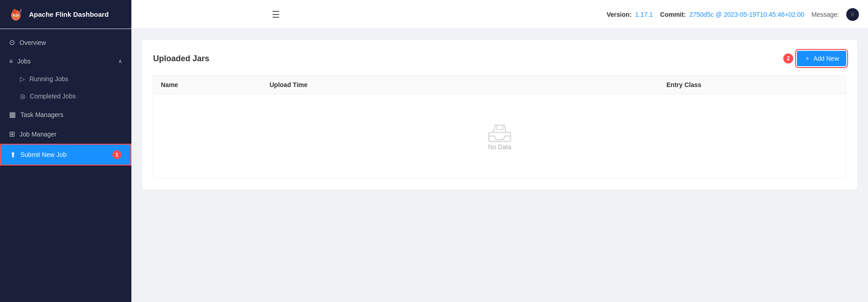 The width and height of the screenshot is (868, 302). I want to click on sidebar-item-job-manager: ⊞ Job Manager, so click(66, 134).